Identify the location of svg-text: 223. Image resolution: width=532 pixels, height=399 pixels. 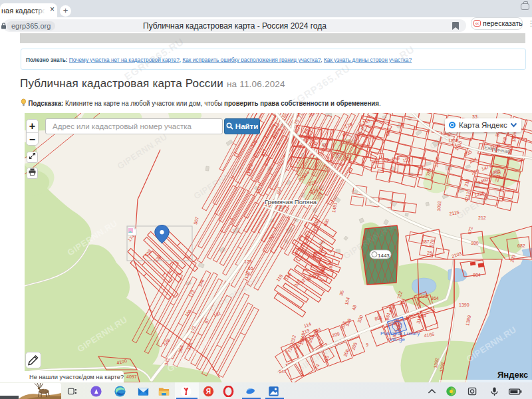
(424, 297).